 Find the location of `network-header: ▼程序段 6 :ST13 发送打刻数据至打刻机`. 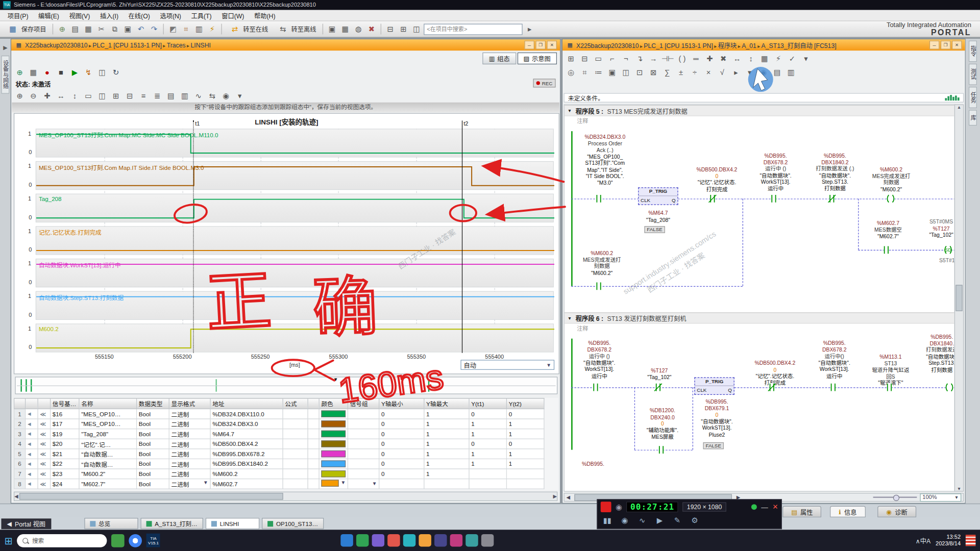

network-header: ▼程序段 6 :ST13 发送打刻数据至打刻机 is located at coordinates (760, 318).